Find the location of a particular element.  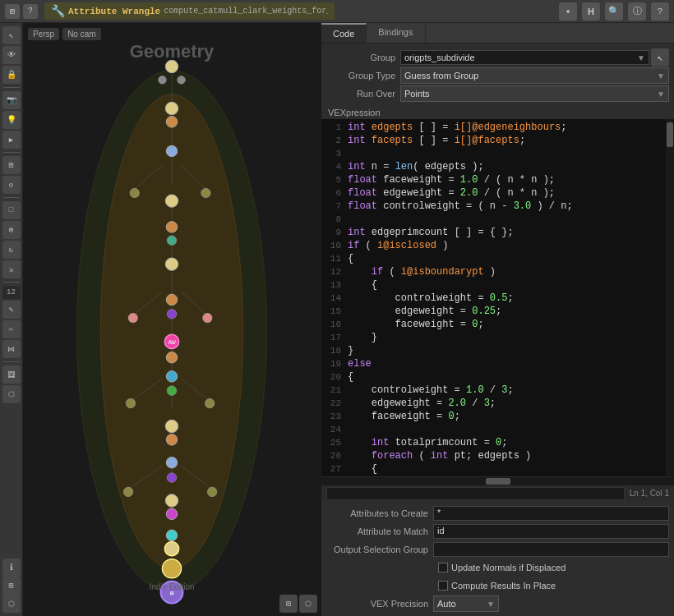

line-number: 4 is located at coordinates (335, 167).